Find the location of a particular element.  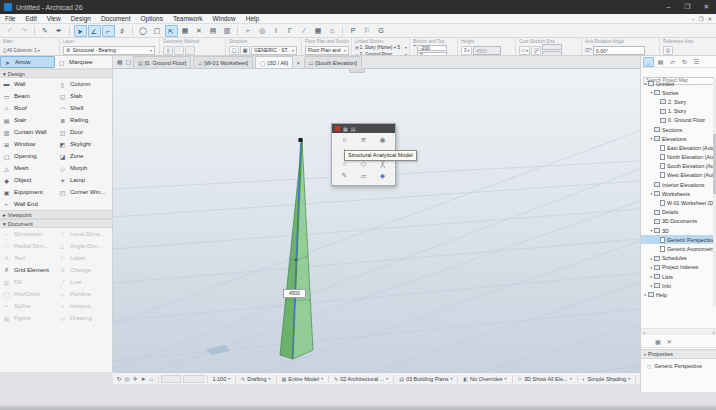

orbit-icon: ↻ is located at coordinates (119, 378).